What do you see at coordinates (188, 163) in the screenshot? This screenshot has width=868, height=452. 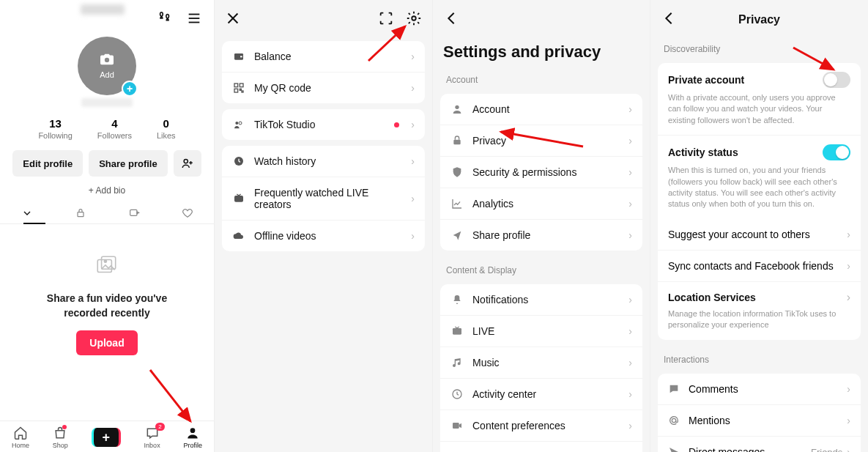 I see `add-friends-button` at bounding box center [188, 163].